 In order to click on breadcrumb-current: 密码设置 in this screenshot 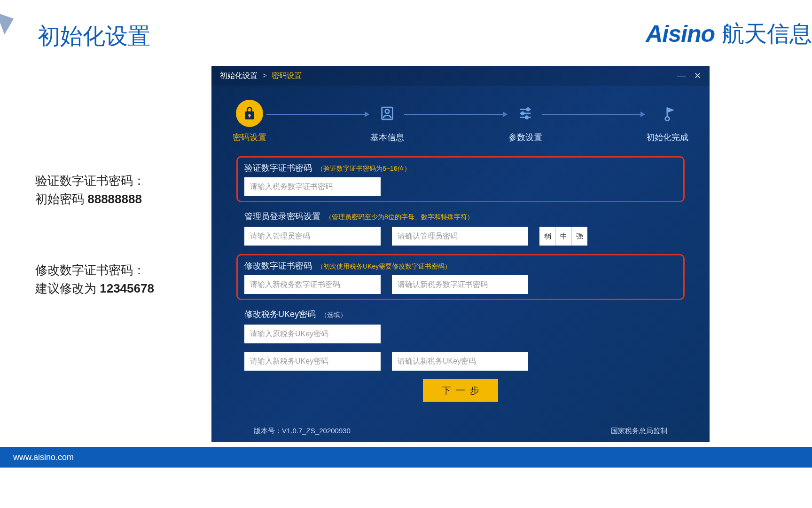, I will do `click(287, 75)`.